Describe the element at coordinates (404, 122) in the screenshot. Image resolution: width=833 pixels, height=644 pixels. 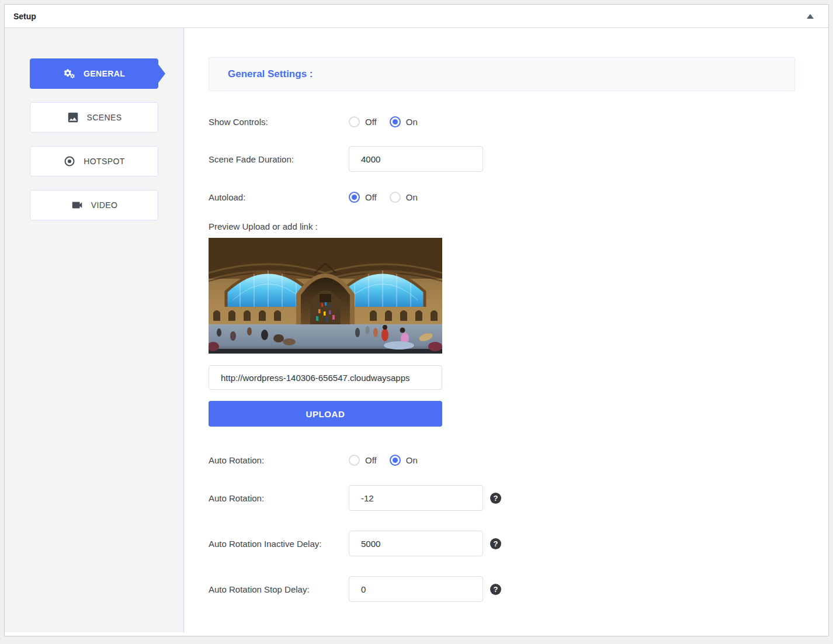
I see `show-controls-on-option: On` at that location.